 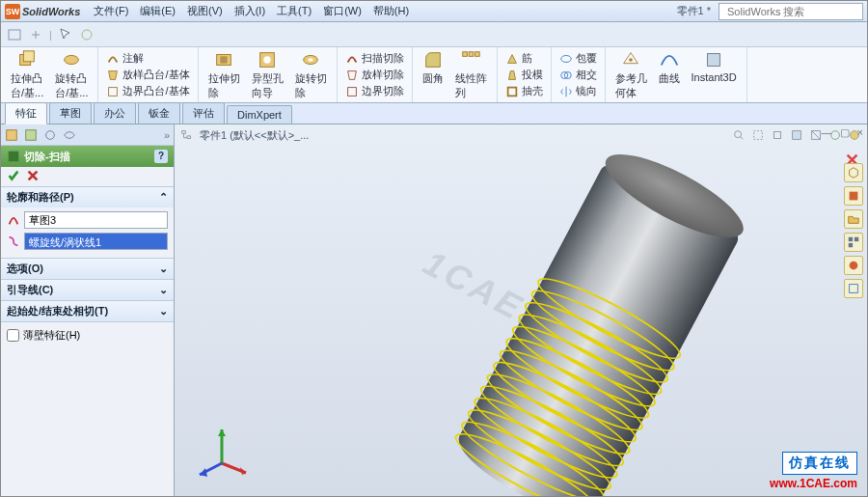 I want to click on restore-icon: ▢, so click(x=845, y=133).